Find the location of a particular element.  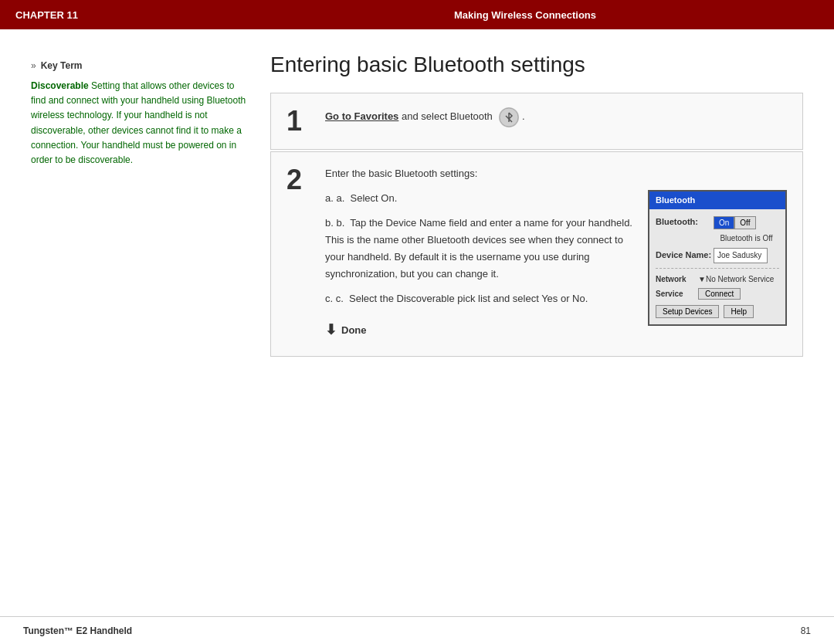

step-2-number: 2 is located at coordinates (298, 180).